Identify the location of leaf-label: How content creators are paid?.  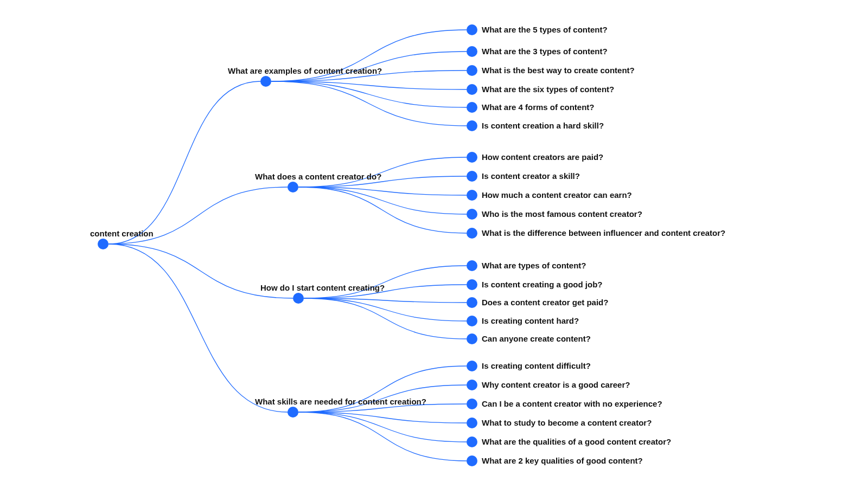
(542, 157).